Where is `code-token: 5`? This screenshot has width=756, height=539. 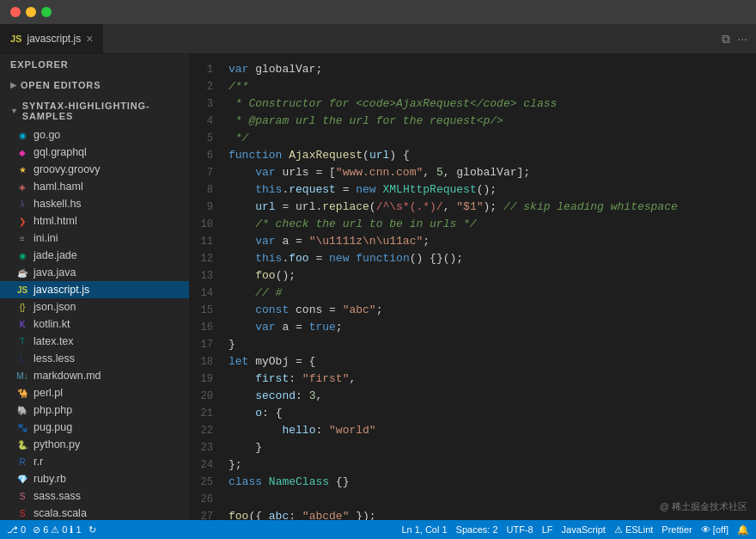 code-token: 5 is located at coordinates (440, 173).